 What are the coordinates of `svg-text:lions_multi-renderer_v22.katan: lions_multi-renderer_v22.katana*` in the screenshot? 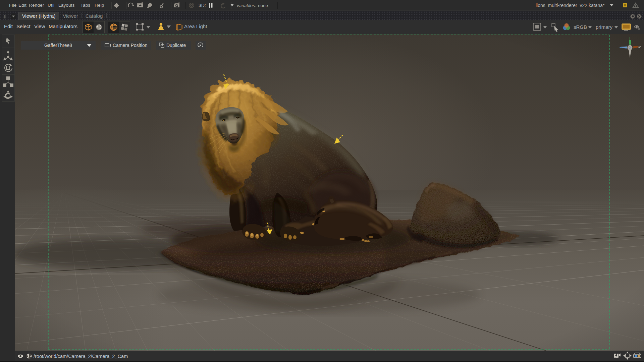 It's located at (570, 5).